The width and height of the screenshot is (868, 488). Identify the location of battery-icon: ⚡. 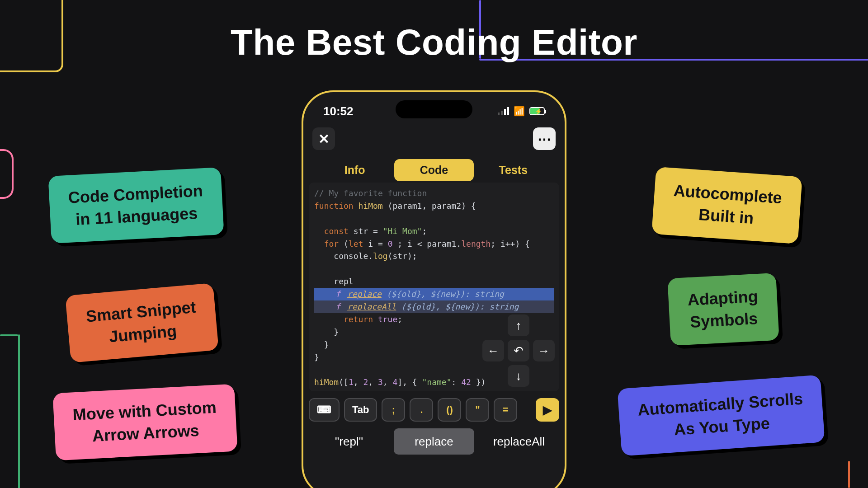
(537, 111).